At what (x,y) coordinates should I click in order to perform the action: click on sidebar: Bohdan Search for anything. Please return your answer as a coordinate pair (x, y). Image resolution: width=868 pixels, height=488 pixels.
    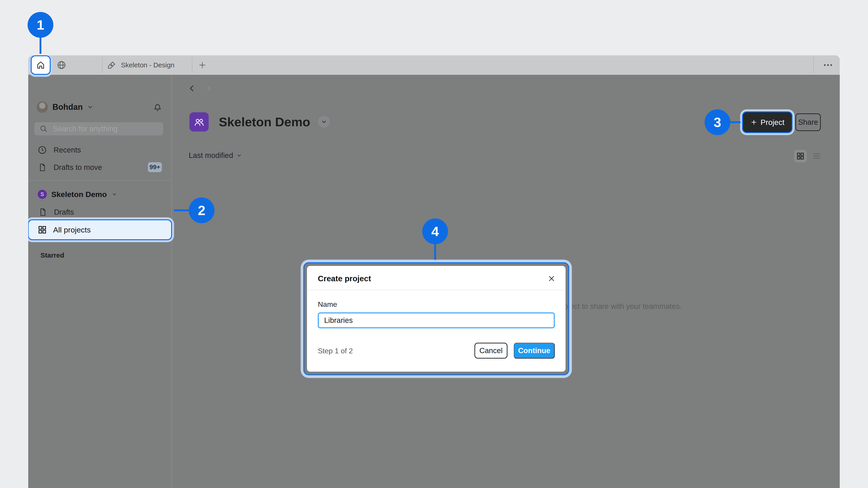
    Looking at the image, I should click on (100, 282).